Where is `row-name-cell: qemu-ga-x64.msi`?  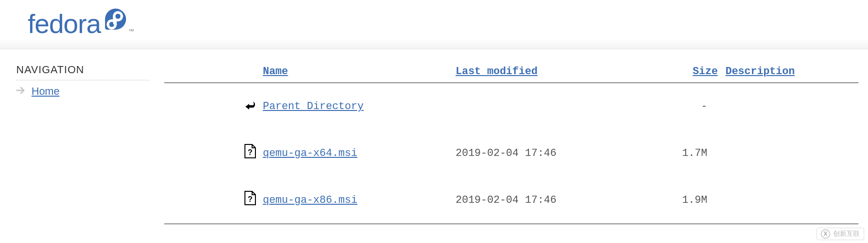
row-name-cell: qemu-ga-x64.msi is located at coordinates (355, 153).